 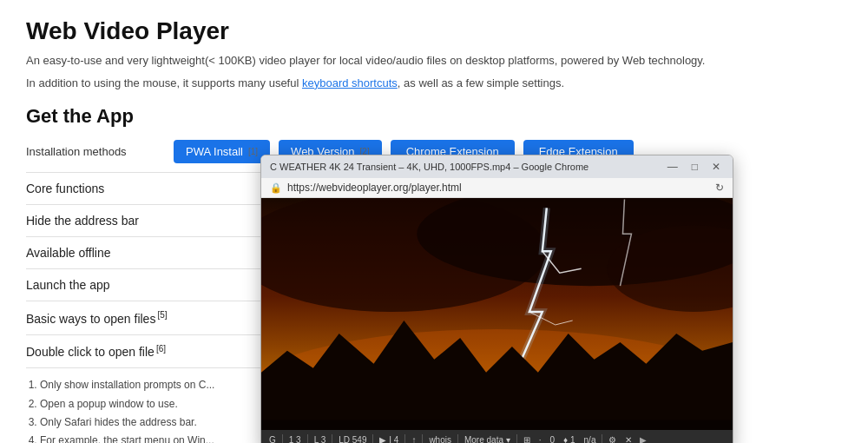 I want to click on lock-icon: 🔒, so click(x=276, y=188).